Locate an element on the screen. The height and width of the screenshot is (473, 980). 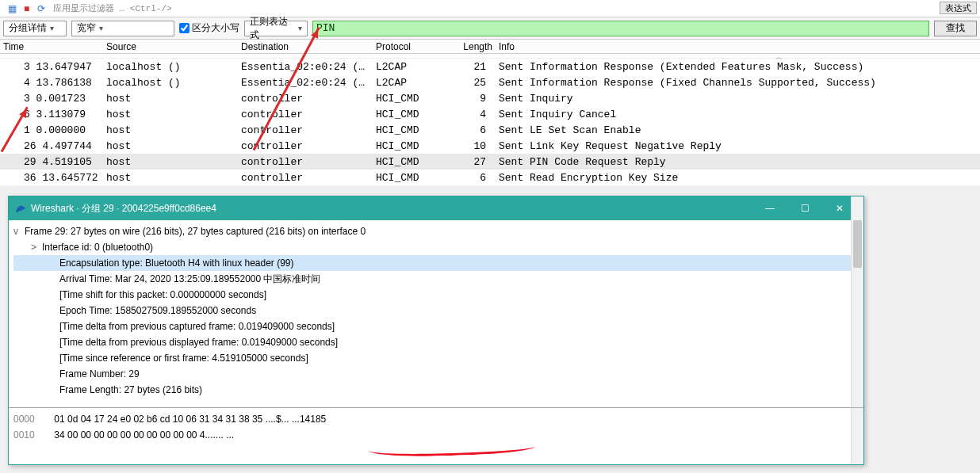
cell: Sent Information Response (Fixed Channel… is located at coordinates (737, 82).